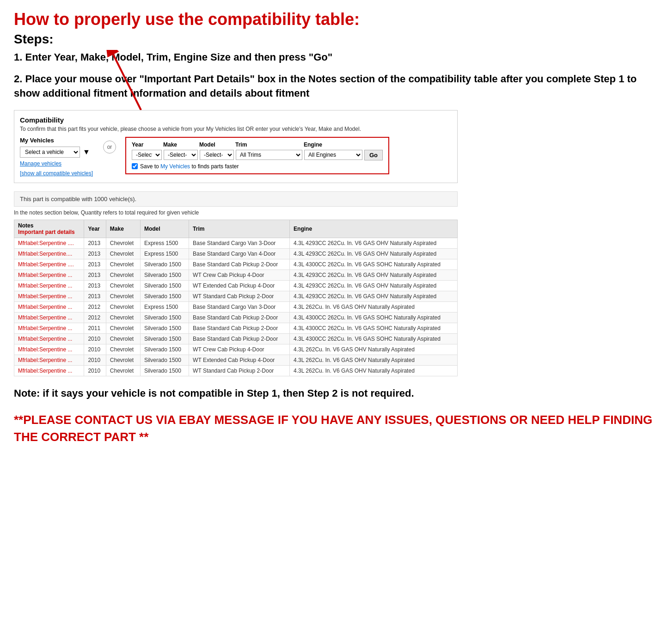  Describe the element at coordinates (56, 173) in the screenshot. I see `show-all-link: [show all compatible vehicles]` at that location.